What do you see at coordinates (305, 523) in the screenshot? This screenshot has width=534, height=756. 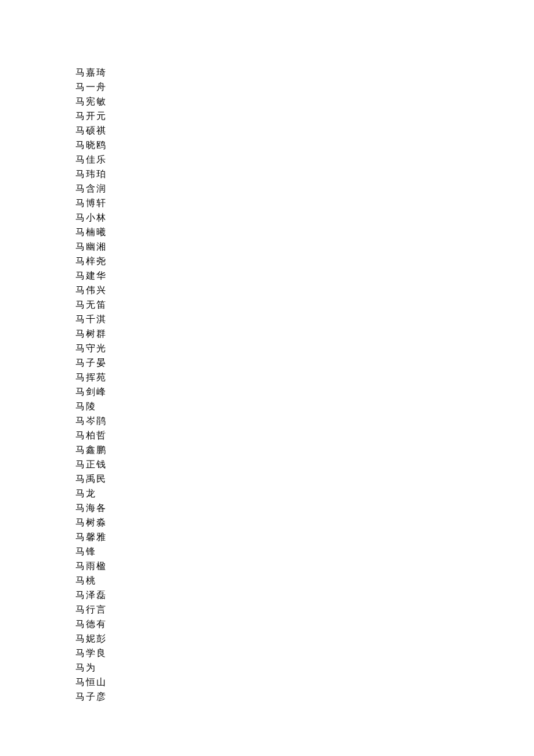 I see `name-item: 马树淼` at bounding box center [305, 523].